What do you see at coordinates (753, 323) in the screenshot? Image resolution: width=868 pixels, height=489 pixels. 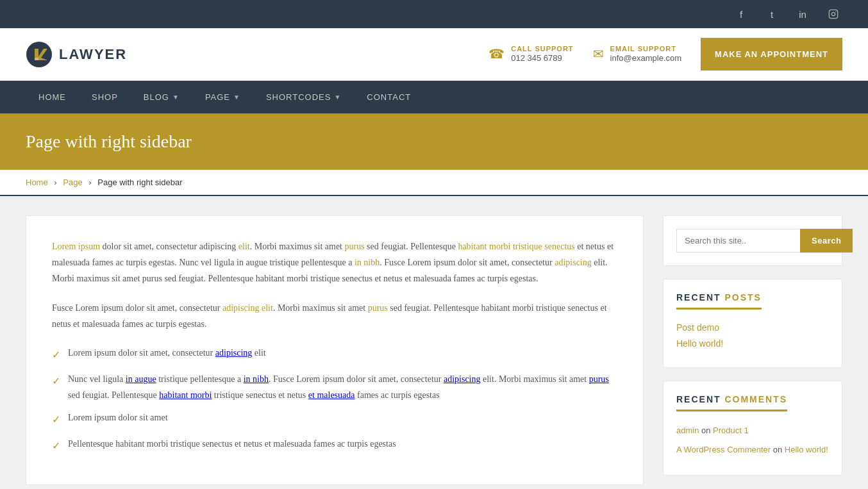 I see `recent-posts-widget: RECENT POSTS Post demo Hello world!` at bounding box center [753, 323].